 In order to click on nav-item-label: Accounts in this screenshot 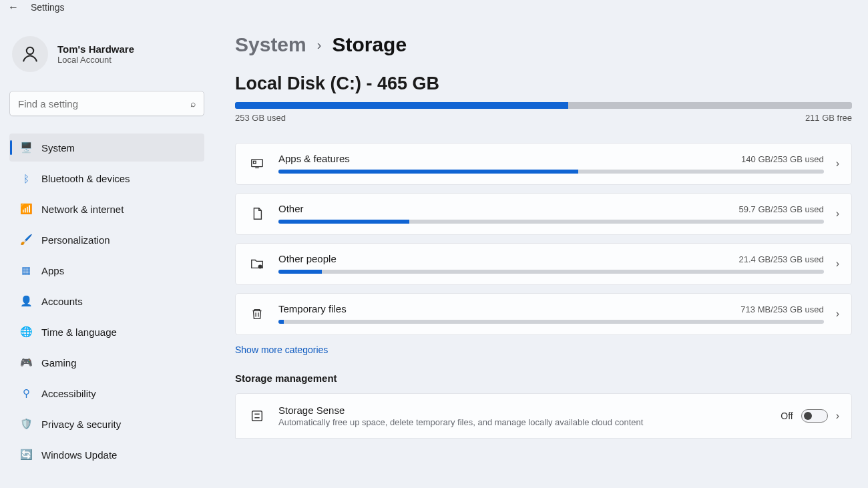, I will do `click(62, 302)`.